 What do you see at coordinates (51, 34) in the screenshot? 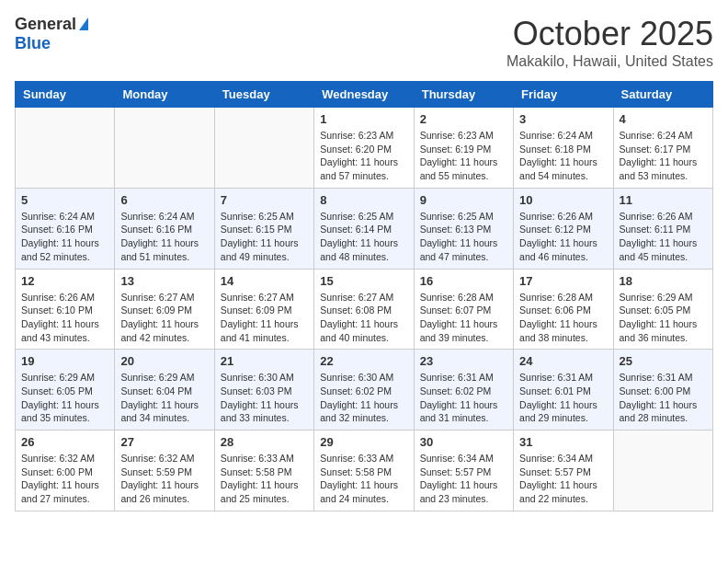
I see `logo: General Blue` at bounding box center [51, 34].